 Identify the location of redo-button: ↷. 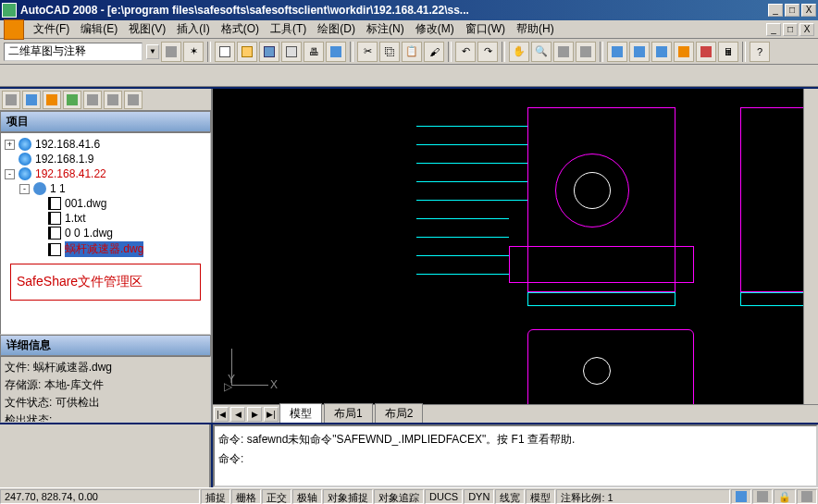
(488, 52).